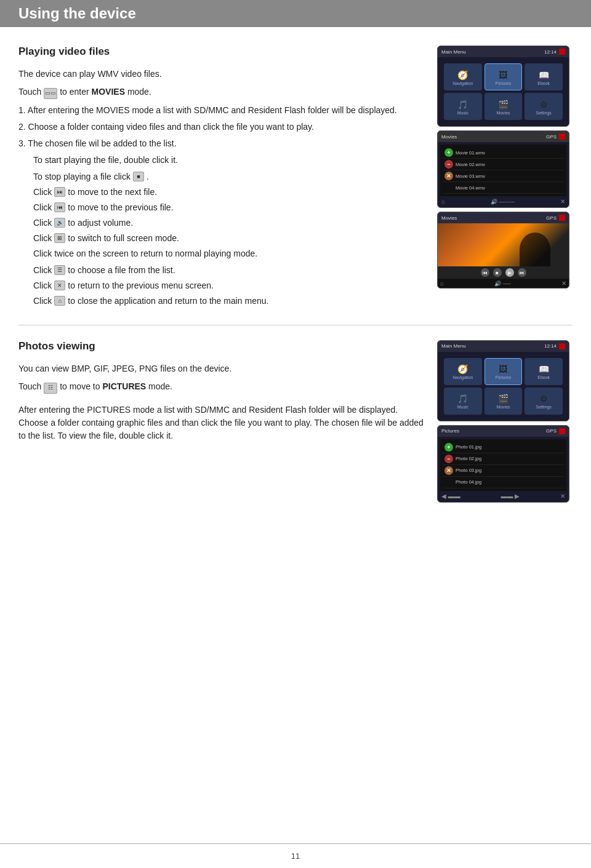 Image resolution: width=591 pixels, height=868 pixels. I want to click on movies-label: Movies, so click(503, 113).